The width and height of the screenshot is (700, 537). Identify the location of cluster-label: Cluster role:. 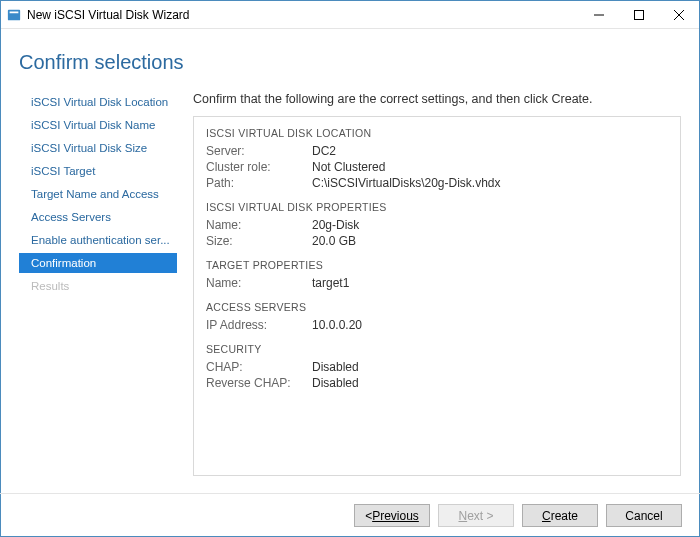
(259, 167).